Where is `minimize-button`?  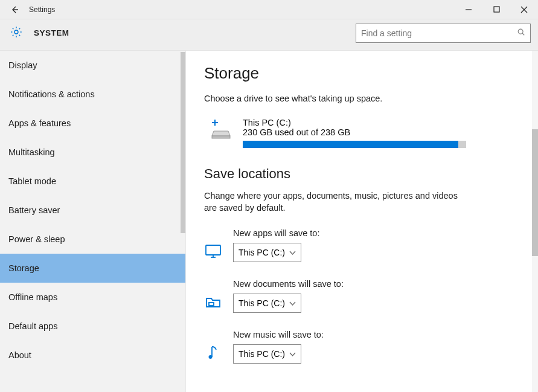 minimize-button is located at coordinates (469, 10).